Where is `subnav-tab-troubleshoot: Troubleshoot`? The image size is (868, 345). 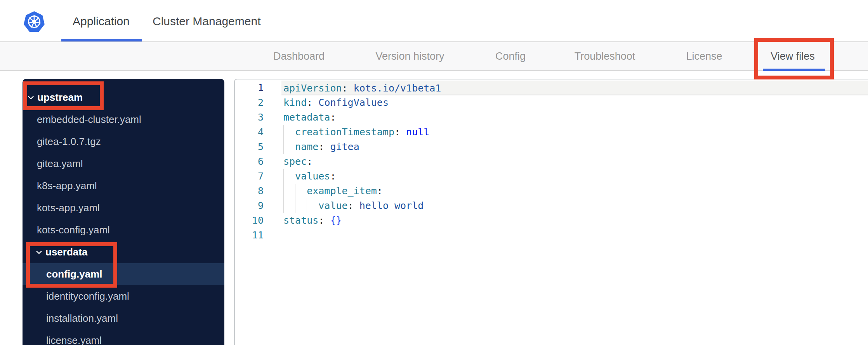 subnav-tab-troubleshoot: Troubleshoot is located at coordinates (605, 56).